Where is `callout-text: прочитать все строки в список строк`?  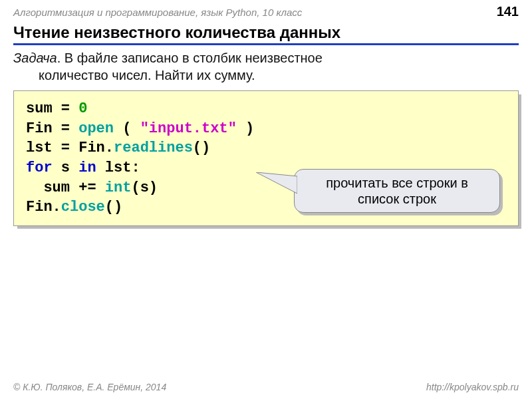 callout-text: прочитать все строки в список строк is located at coordinates (397, 191).